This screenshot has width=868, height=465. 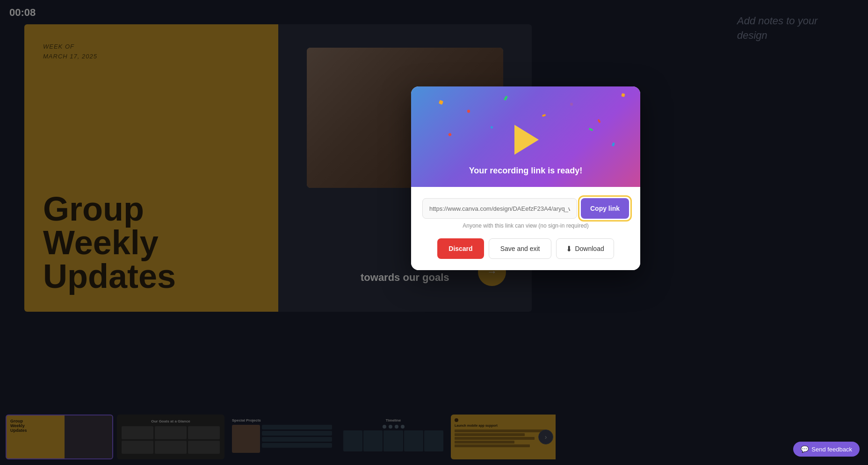 What do you see at coordinates (605, 208) in the screenshot?
I see `copy-link-button: Copy link` at bounding box center [605, 208].